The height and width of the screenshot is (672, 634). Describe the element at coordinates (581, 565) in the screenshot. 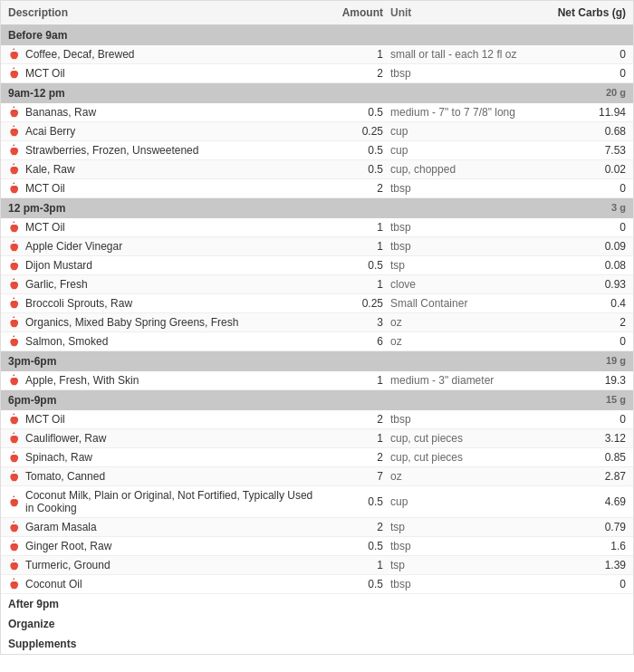

I see `food-netcarbs: 1.39` at that location.